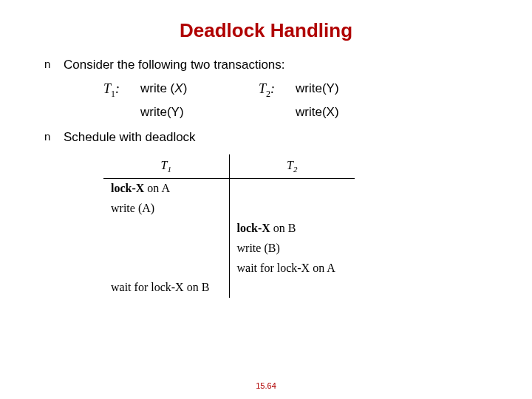 The width and height of the screenshot is (532, 399). I want to click on bullet-2: n Schedule with deadlock, so click(273, 137).